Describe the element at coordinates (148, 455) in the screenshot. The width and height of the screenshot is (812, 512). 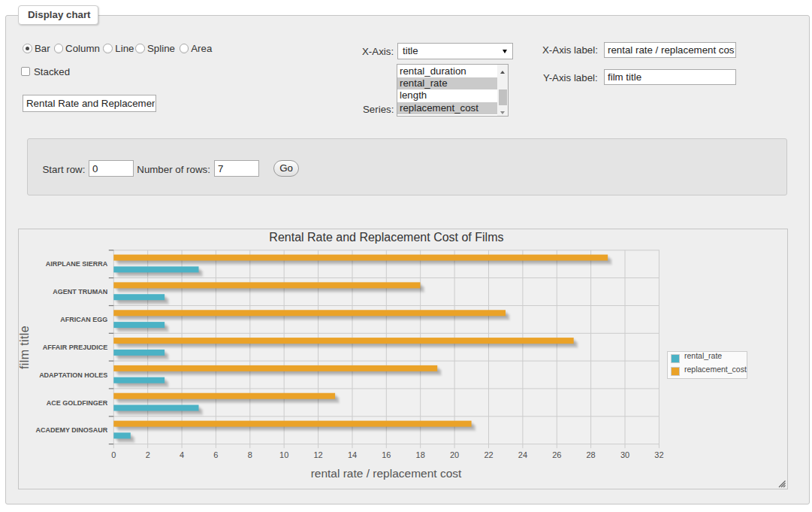
I see `svg-text: 2` at that location.